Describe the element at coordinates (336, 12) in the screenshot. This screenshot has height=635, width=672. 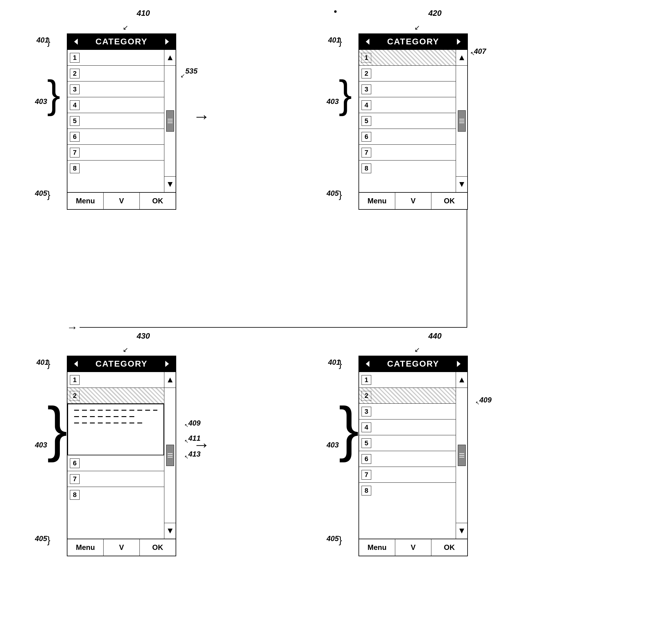
I see `top-dot` at that location.